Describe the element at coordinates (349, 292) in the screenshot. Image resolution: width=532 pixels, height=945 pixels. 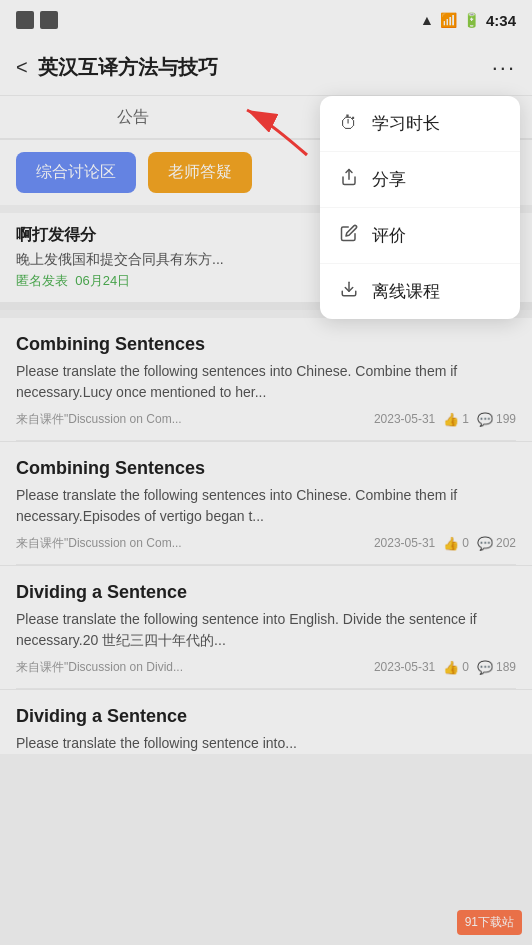
I see `download-icon` at that location.